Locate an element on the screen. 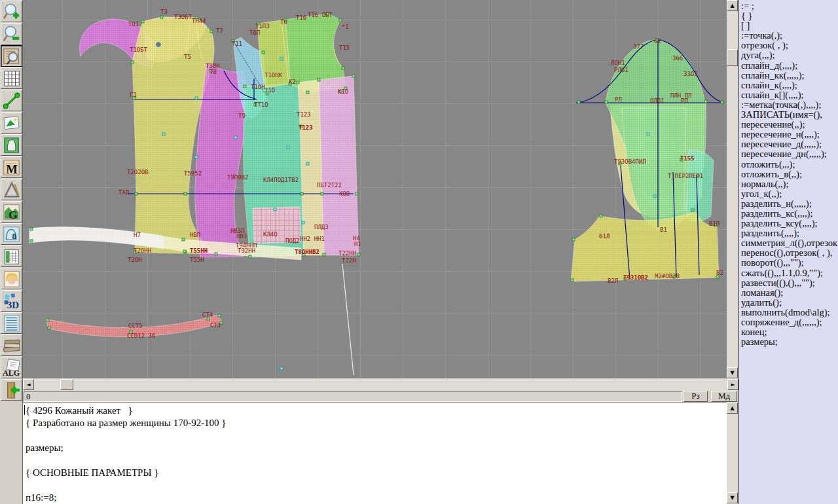 This screenshot has height=504, width=838. command-item: разделить_кс(,,,,); is located at coordinates (790, 213).